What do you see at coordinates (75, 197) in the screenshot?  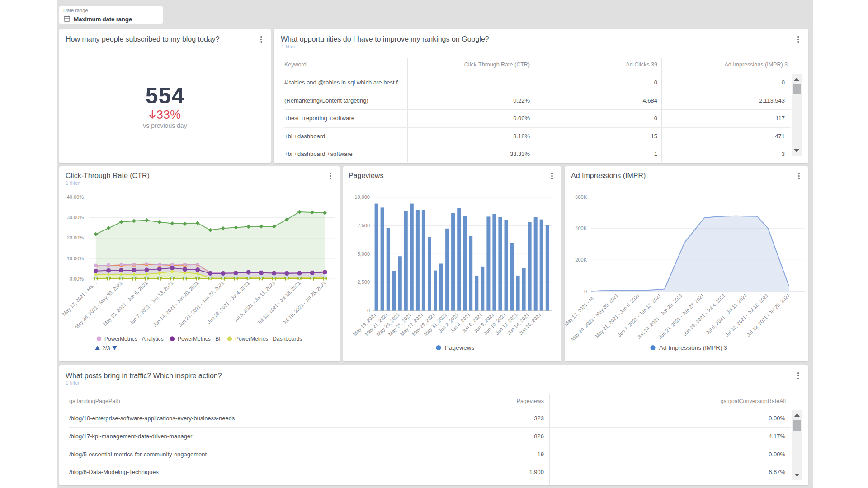 I see `svg-text: 40.00%` at bounding box center [75, 197].